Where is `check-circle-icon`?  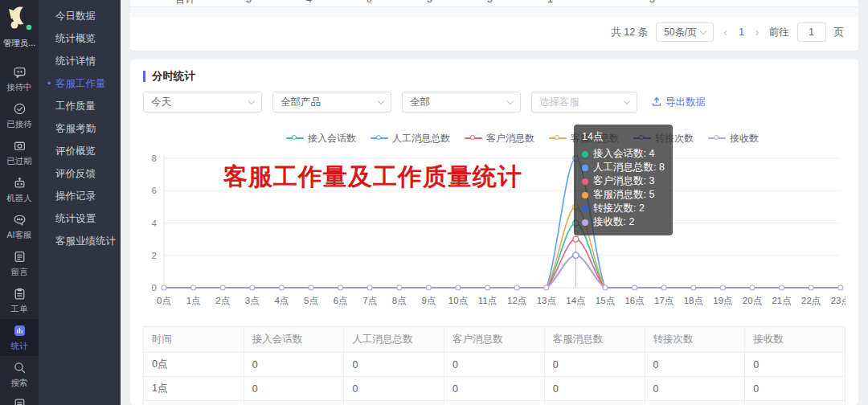 check-circle-icon is located at coordinates (19, 112).